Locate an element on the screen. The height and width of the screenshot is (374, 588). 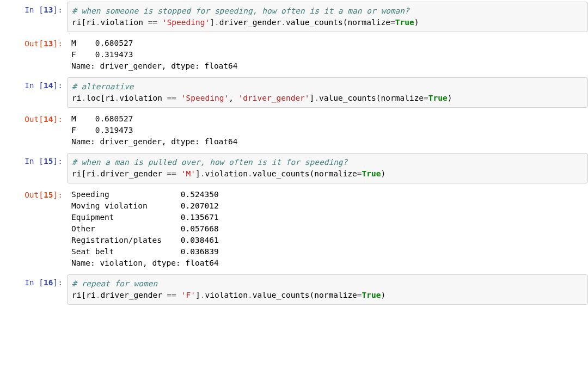
out-prompt: Out[14]: is located at coordinates (34, 119).